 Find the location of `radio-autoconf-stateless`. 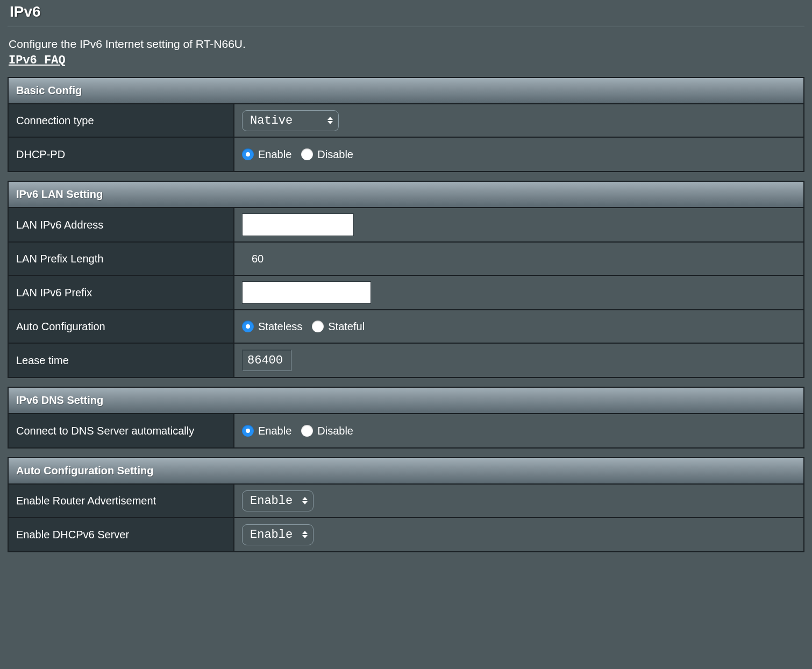

radio-autoconf-stateless is located at coordinates (248, 326).